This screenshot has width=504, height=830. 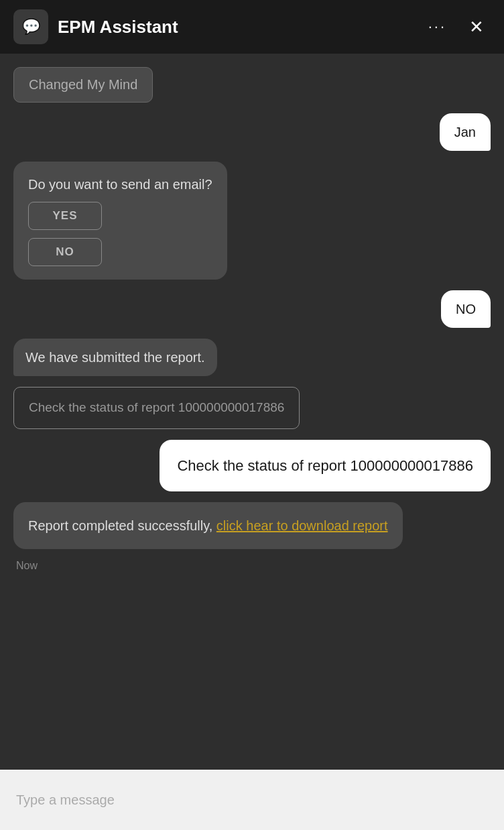 I want to click on message-input-placeholder: Type a message, so click(x=66, y=801).